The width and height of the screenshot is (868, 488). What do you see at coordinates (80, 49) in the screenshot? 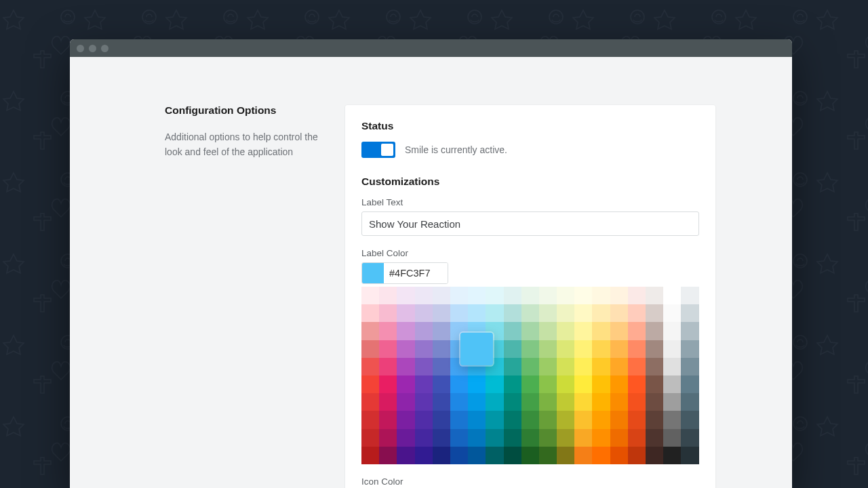
I see `window-close-dot` at bounding box center [80, 49].